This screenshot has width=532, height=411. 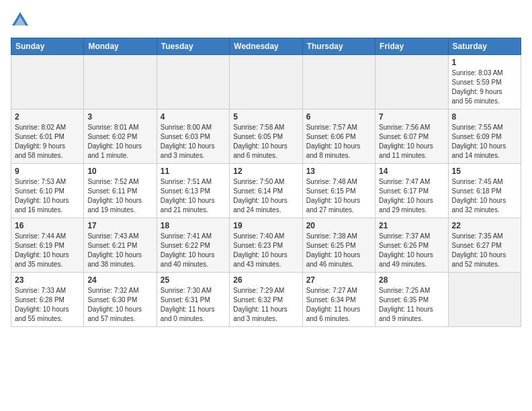 I want to click on calendar-cell: 20Sunrise: 7:38 AM Sunset: 6:25 PM Dayli…, so click(x=339, y=246).